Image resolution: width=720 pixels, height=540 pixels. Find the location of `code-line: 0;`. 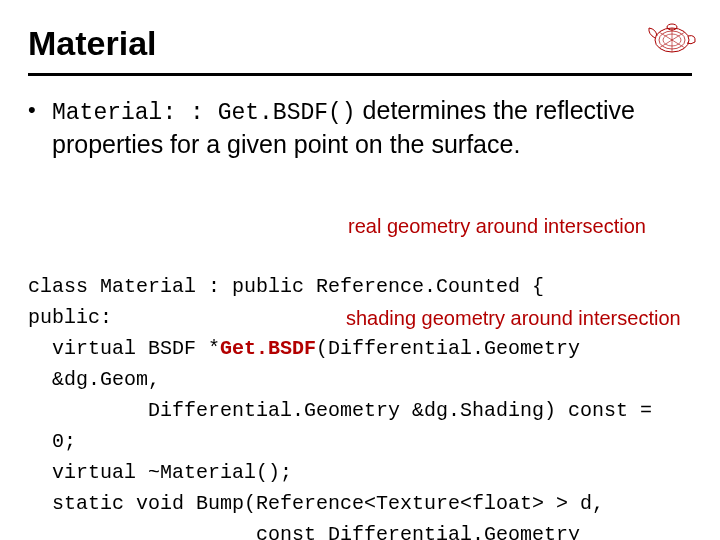

code-line: 0; is located at coordinates (52, 442).